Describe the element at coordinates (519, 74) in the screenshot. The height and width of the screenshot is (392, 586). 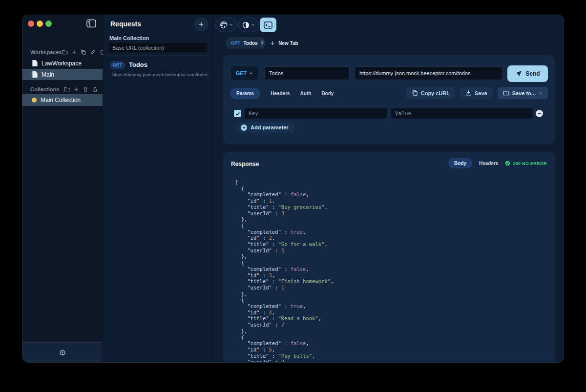
I see `send-plane-icon` at that location.